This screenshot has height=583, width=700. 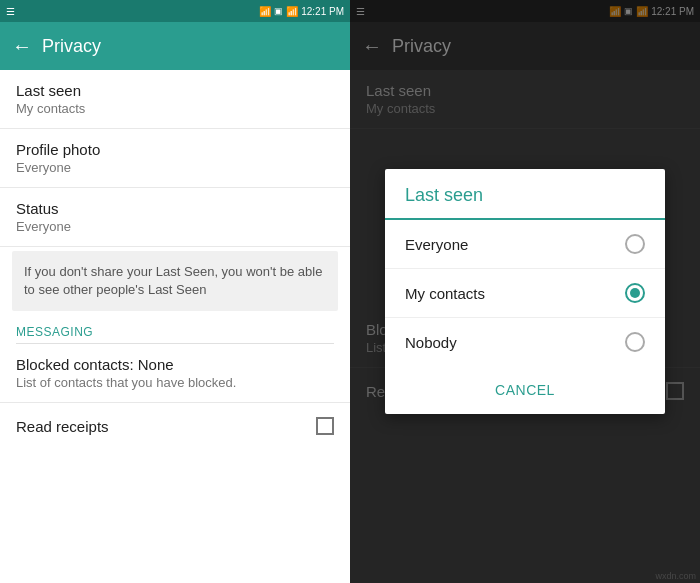 I want to click on dialog-actions: Cancel, so click(x=525, y=390).